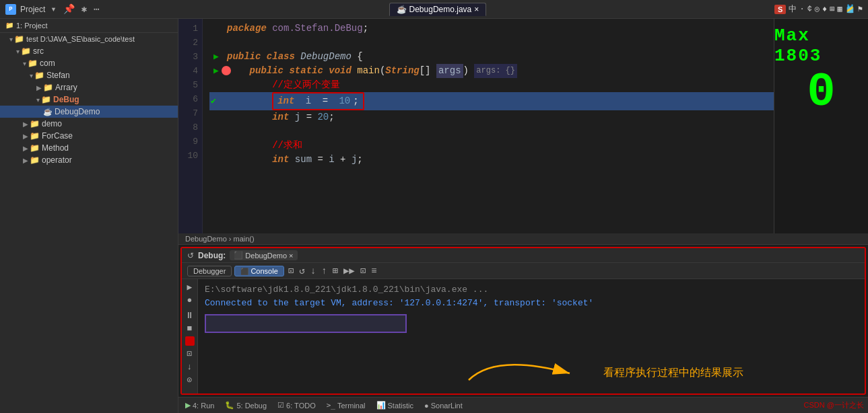  Describe the element at coordinates (850, 9) in the screenshot. I see `csdn-icon6: 🎽` at that location.